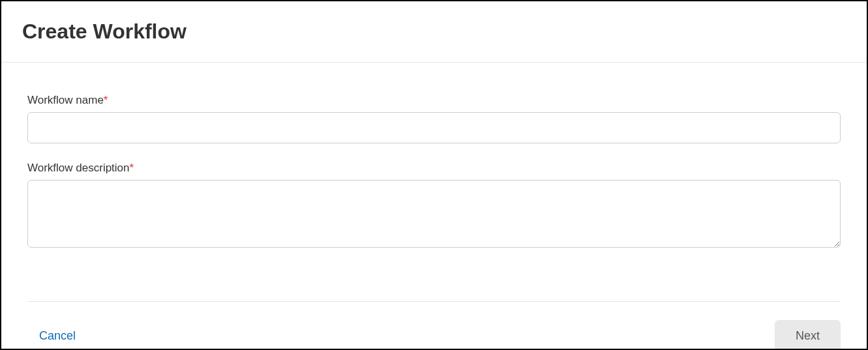  Describe the element at coordinates (78, 168) in the screenshot. I see `workflow-description-label-text: Workflow description` at that location.